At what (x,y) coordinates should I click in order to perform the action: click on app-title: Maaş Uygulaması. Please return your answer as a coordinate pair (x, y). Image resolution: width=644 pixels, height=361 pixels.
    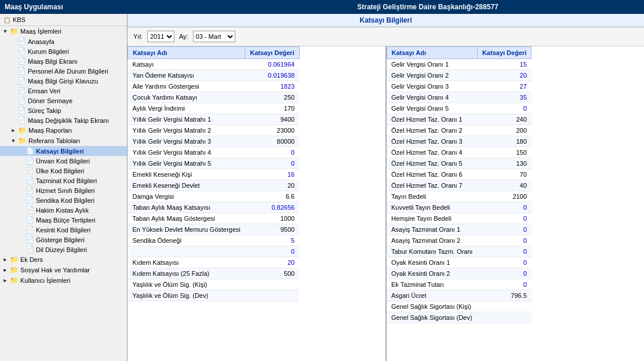
    Looking at the image, I should click on (110, 7).